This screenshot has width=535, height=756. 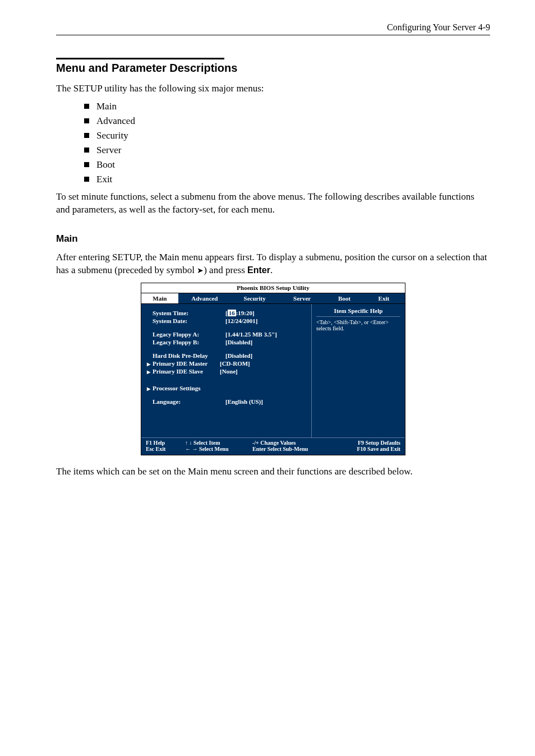 I want to click on bios-screenshot: Phoenix BIOS Setup Utility Main Advanced…, so click(x=273, y=369).